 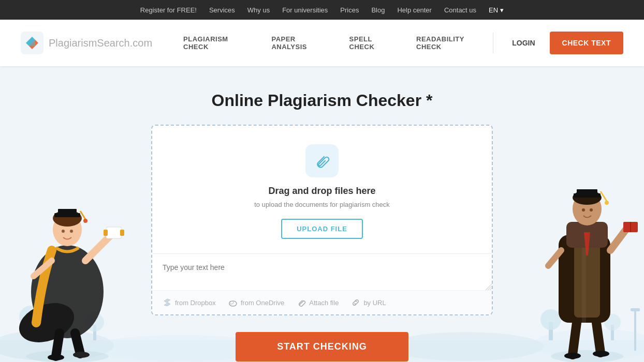 What do you see at coordinates (257, 303) in the screenshot?
I see `onedrive-button: from OneDrive` at bounding box center [257, 303].